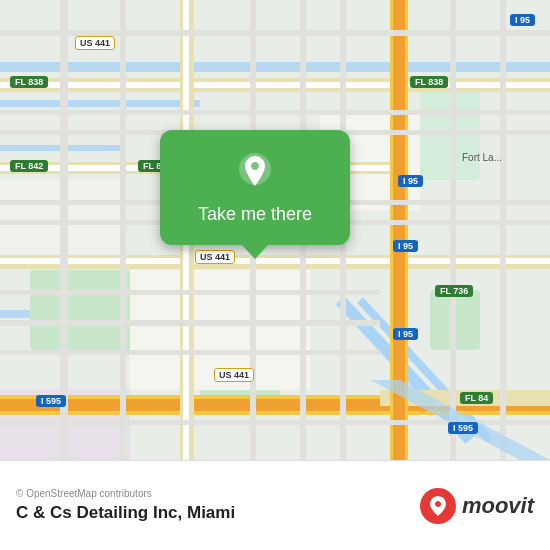 The height and width of the screenshot is (550, 550). I want to click on road-label-fl842: FL 842, so click(29, 166).